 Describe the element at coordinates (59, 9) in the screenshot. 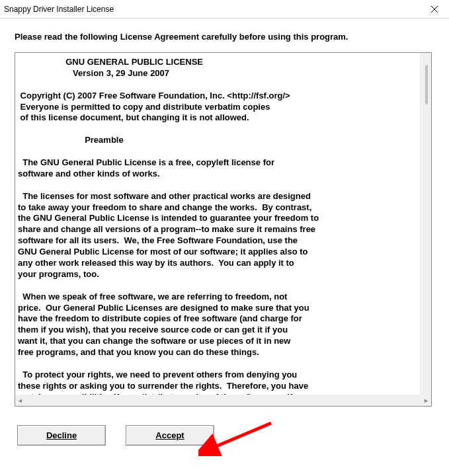

I see `window-title: Snappy Driver Installer License` at that location.